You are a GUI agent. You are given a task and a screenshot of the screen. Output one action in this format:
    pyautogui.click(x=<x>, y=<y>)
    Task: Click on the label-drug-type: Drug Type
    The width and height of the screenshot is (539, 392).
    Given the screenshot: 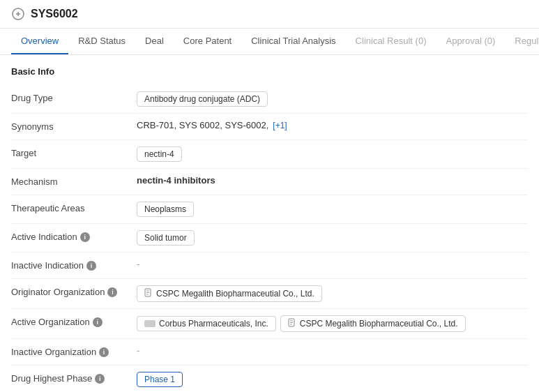 What is the action you would take?
    pyautogui.click(x=74, y=98)
    